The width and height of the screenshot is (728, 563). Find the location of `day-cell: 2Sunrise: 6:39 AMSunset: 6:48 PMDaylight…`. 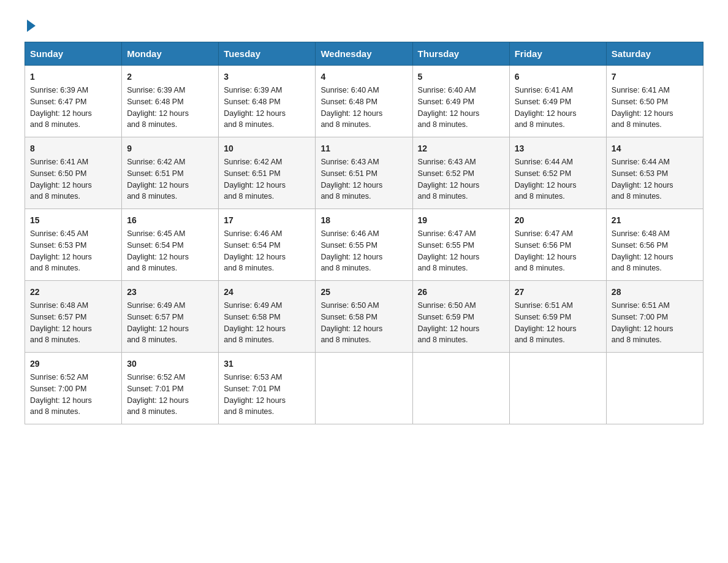

day-cell: 2Sunrise: 6:39 AMSunset: 6:48 PMDaylight… is located at coordinates (170, 102).